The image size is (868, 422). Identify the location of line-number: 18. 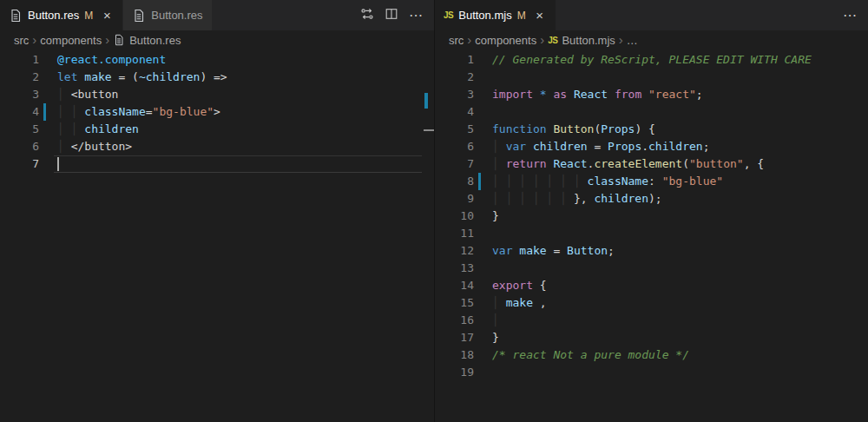
(455, 355).